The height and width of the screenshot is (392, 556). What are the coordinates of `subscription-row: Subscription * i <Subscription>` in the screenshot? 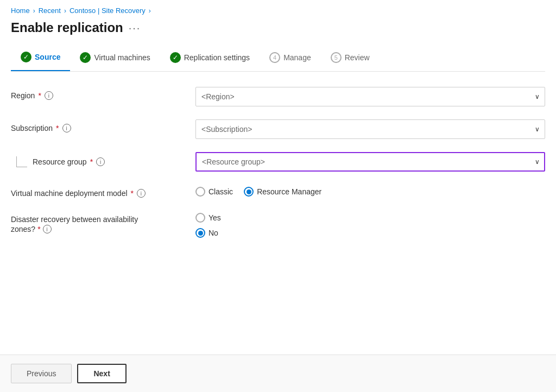 It's located at (278, 129).